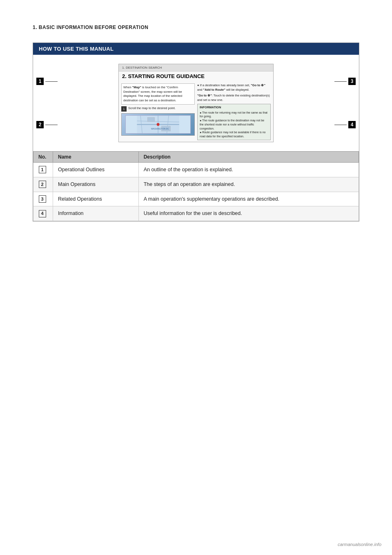 The image size is (392, 555). I want to click on col-no: No., so click(43, 157).